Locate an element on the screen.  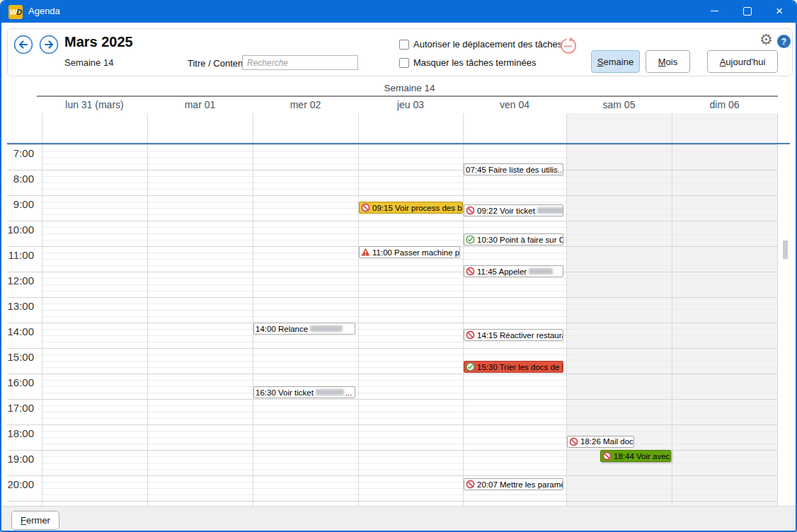
window-title: Agenda is located at coordinates (44, 11).